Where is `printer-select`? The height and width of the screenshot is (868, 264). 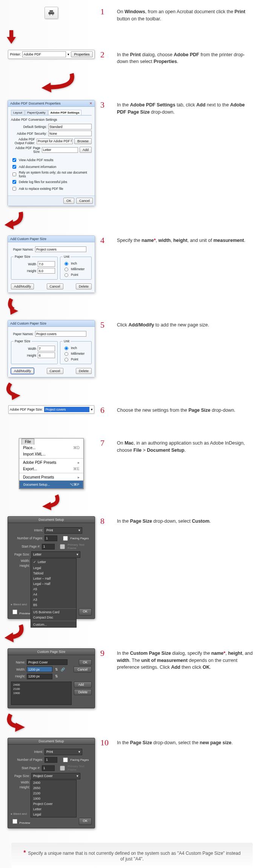
printer-select is located at coordinates (44, 54).